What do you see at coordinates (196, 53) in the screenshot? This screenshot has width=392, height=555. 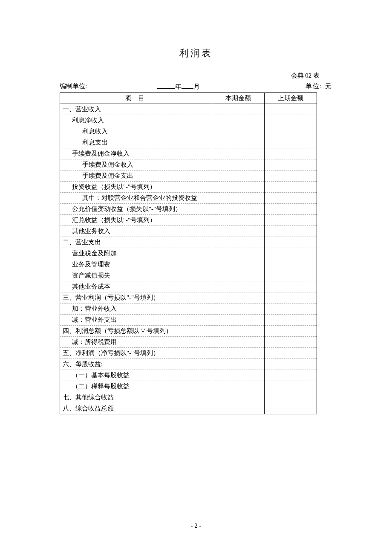 I see `page-title: 利润表` at bounding box center [196, 53].